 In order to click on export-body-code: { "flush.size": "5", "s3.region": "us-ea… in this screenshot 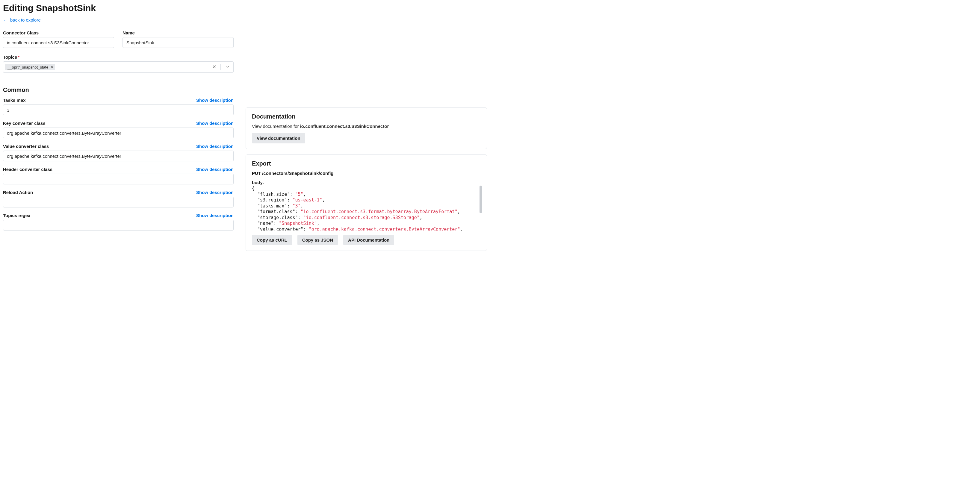, I will do `click(366, 208)`.